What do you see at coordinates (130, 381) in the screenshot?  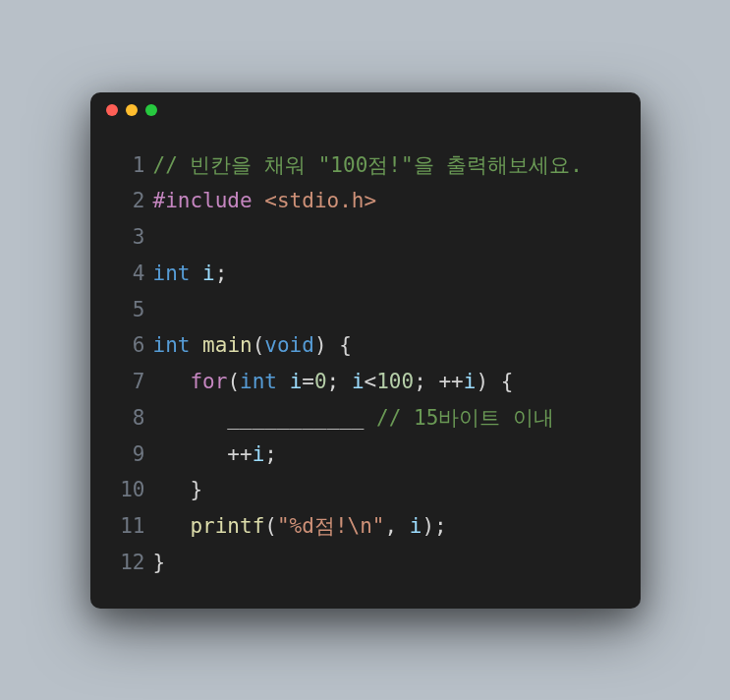 I see `line-number: 7` at bounding box center [130, 381].